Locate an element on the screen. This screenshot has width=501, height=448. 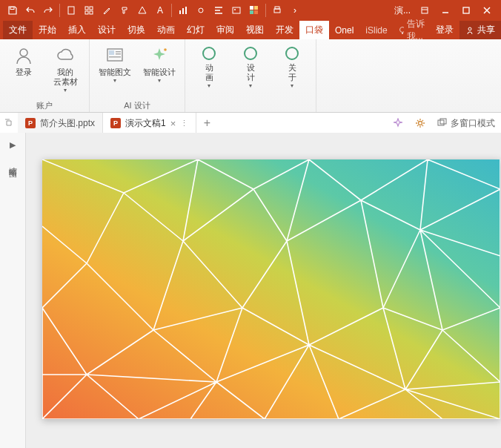
group-label-account: 账户 is located at coordinates (44, 105).